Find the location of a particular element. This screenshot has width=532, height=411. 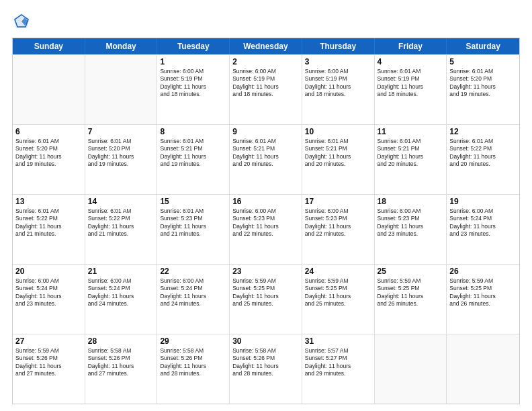

calendar-cell: 1Sunrise: 6:00 AM Sunset: 5:19 PM Daylig… is located at coordinates (193, 90).